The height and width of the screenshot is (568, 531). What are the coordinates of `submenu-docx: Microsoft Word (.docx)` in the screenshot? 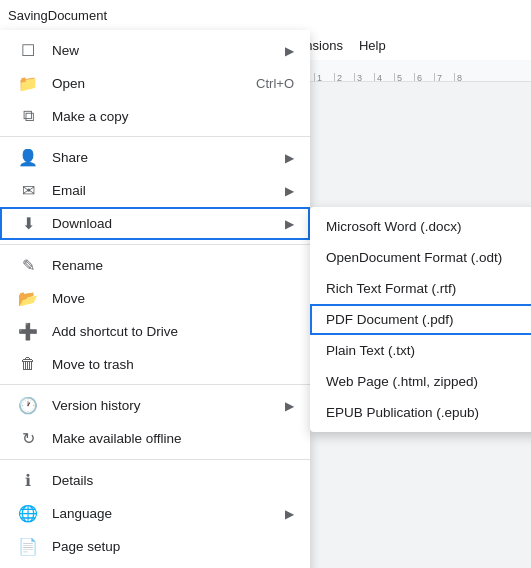 It's located at (420, 226).